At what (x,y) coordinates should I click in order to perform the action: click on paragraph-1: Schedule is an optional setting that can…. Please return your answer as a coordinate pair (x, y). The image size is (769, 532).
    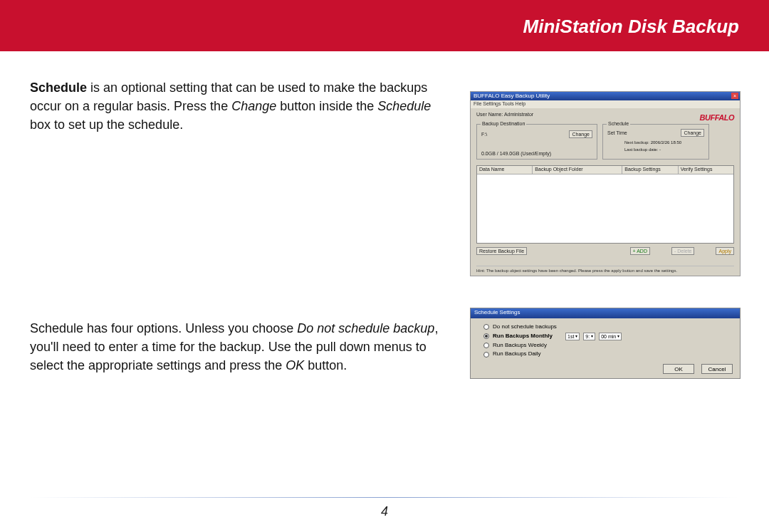
    Looking at the image, I should click on (236, 106).